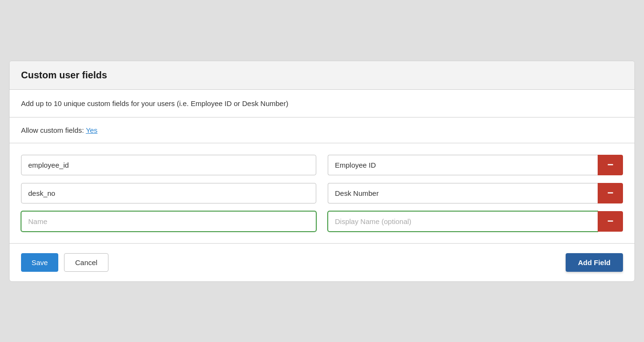 The width and height of the screenshot is (644, 342). What do you see at coordinates (611, 193) in the screenshot?
I see `remove-icon-2: −` at bounding box center [611, 193].